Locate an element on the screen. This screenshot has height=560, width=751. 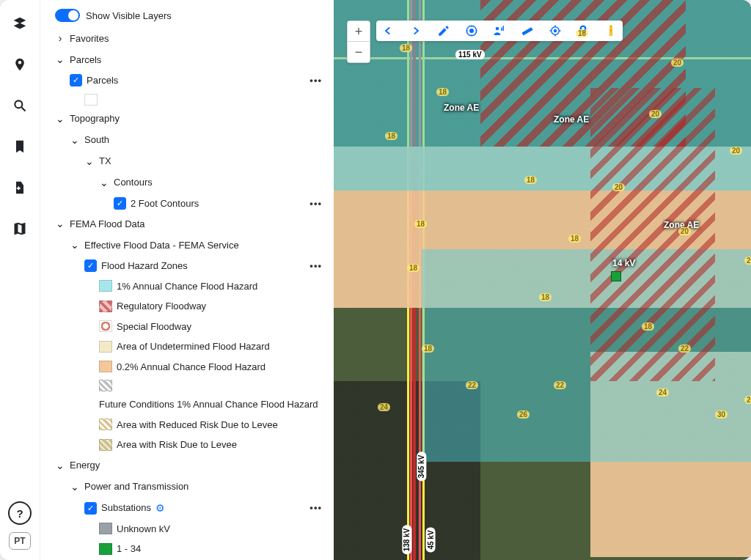
two-foot-options: ••• is located at coordinates (315, 204).